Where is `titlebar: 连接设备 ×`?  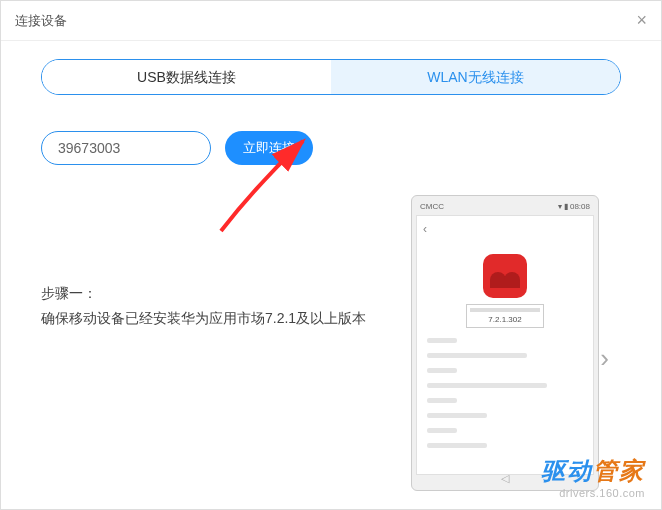 titlebar: 连接设备 × is located at coordinates (331, 21).